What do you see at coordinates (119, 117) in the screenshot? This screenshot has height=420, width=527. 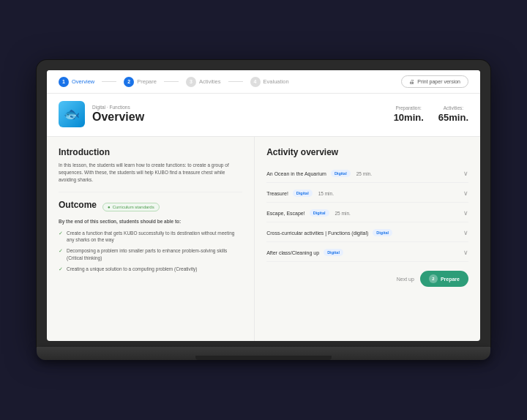 I see `page-title: Overview` at bounding box center [119, 117].